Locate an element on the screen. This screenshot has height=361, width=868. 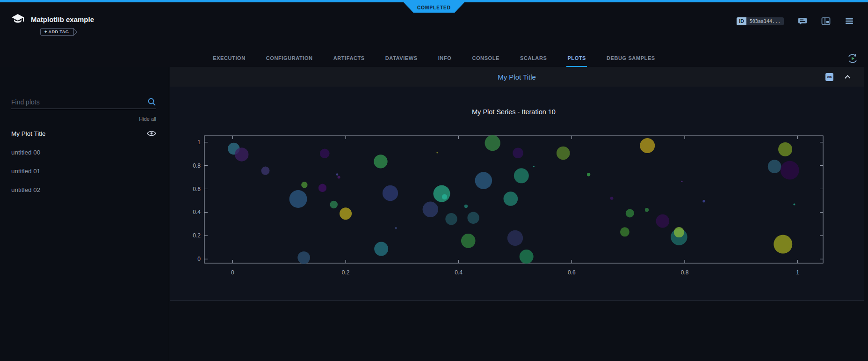
eye-icon is located at coordinates (152, 133).